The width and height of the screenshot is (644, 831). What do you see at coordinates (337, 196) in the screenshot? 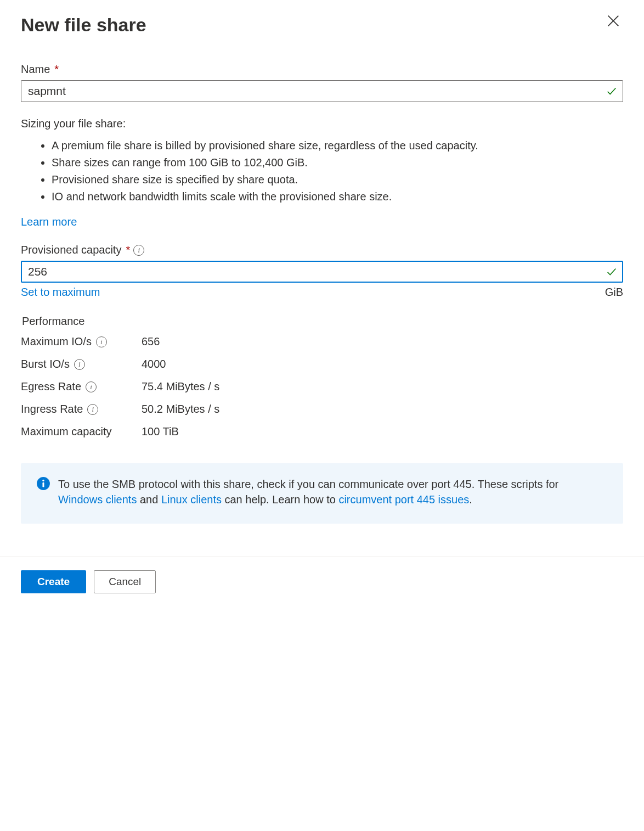
I see `list-item: IO and network bandwidth limits scale wi…` at bounding box center [337, 196].